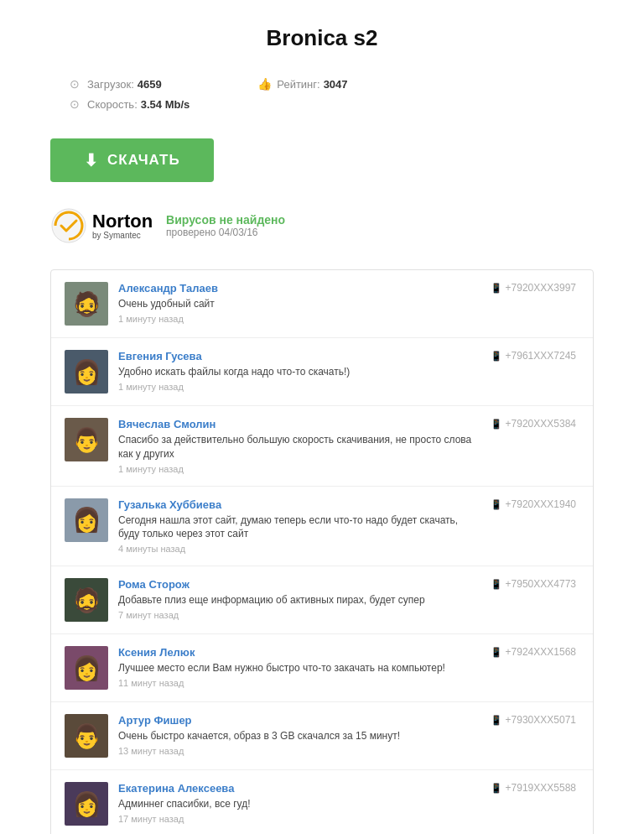 This screenshot has height=834, width=644. What do you see at coordinates (299, 667) in the screenshot?
I see `comment-body: Ксения Лелюк Лучшее место если Вам нужно…` at bounding box center [299, 667].